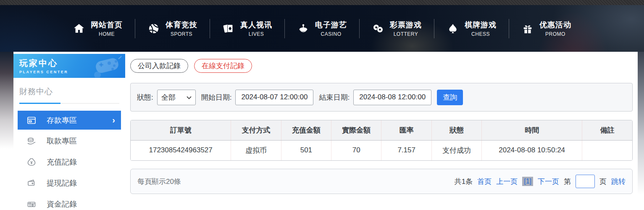  I want to click on banknote-icon, so click(32, 204).